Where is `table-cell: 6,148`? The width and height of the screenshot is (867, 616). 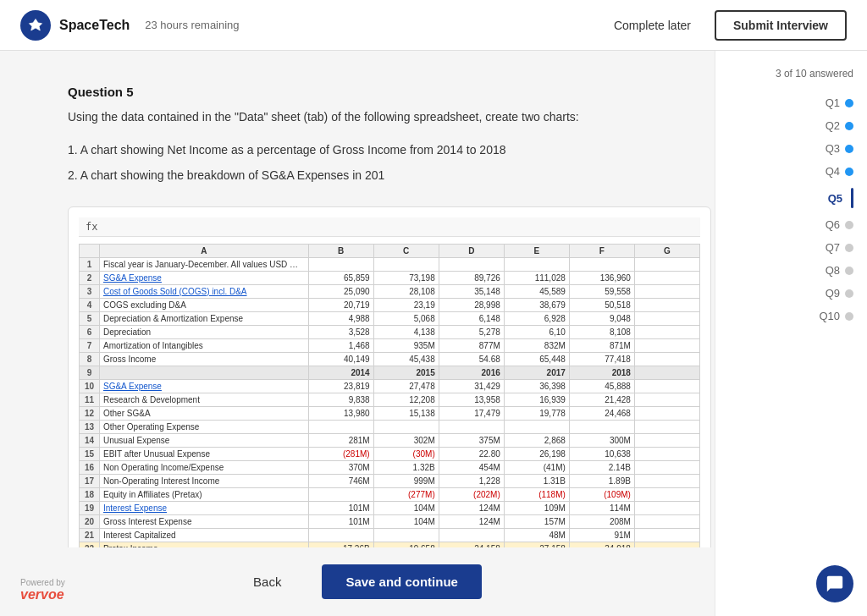
table-cell: 6,148 is located at coordinates (471, 318).